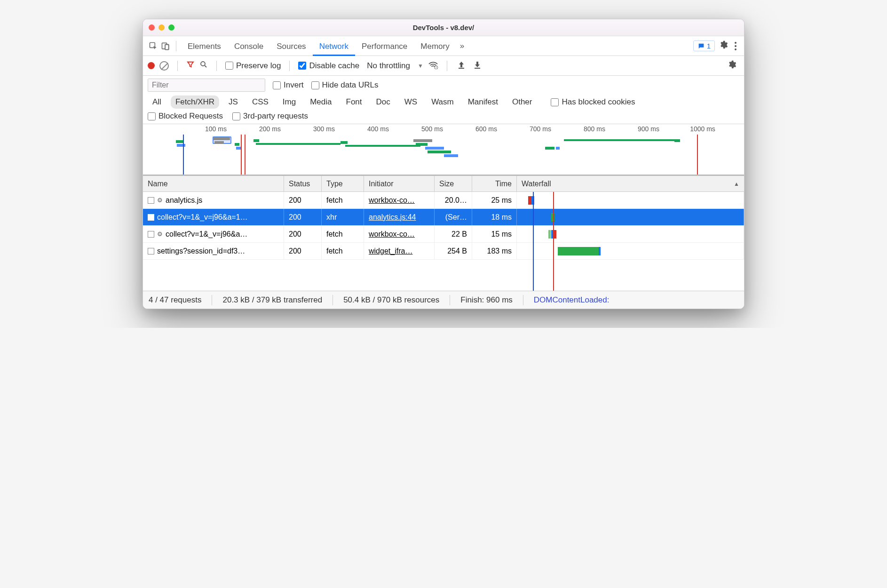 The width and height of the screenshot is (887, 588). What do you see at coordinates (151, 27) in the screenshot?
I see `close-icon` at bounding box center [151, 27].